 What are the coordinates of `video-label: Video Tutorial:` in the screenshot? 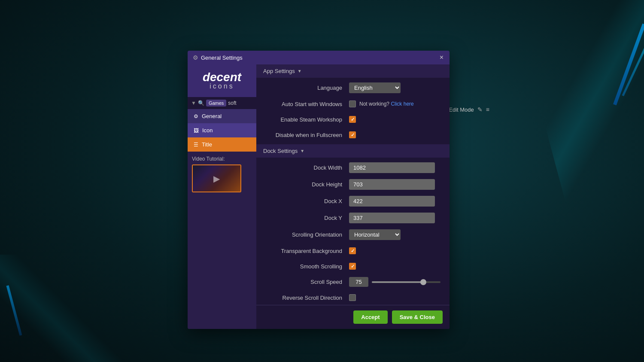 It's located at (222, 159).